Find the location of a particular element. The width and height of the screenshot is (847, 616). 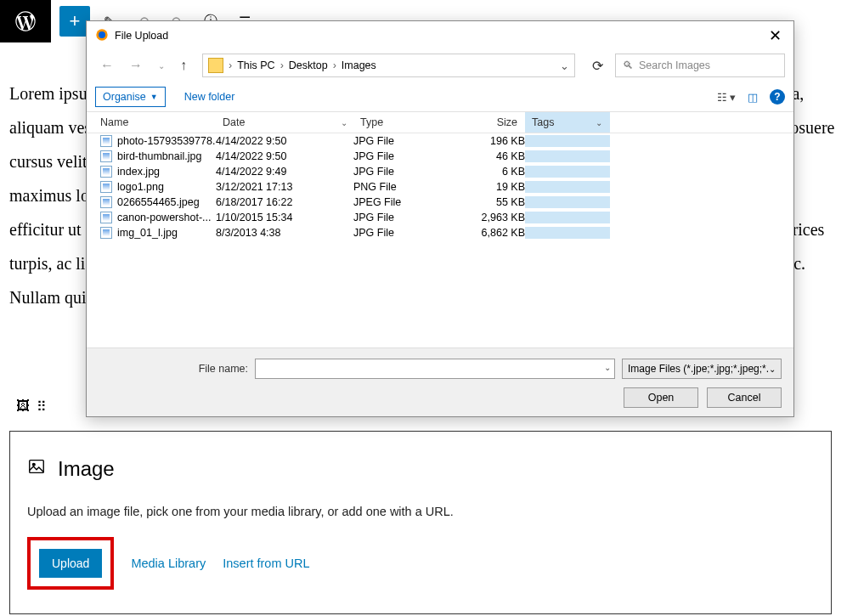

search-input: 🔍︎ Search Images is located at coordinates (700, 65).